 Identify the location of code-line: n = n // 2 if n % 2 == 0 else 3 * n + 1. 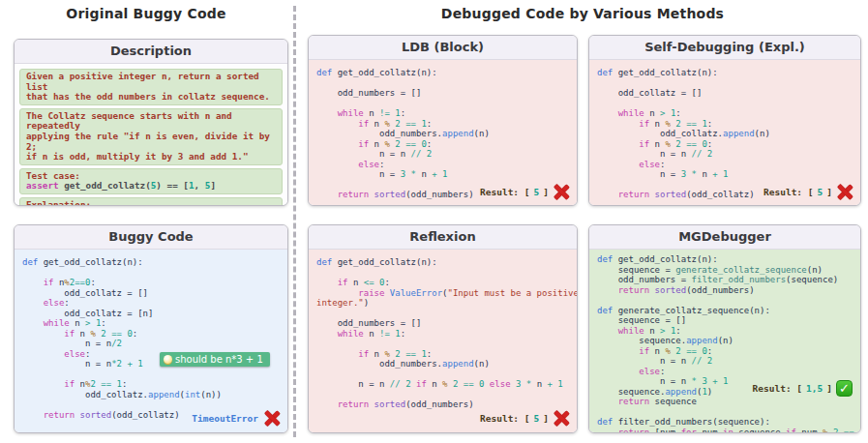
(443, 385).